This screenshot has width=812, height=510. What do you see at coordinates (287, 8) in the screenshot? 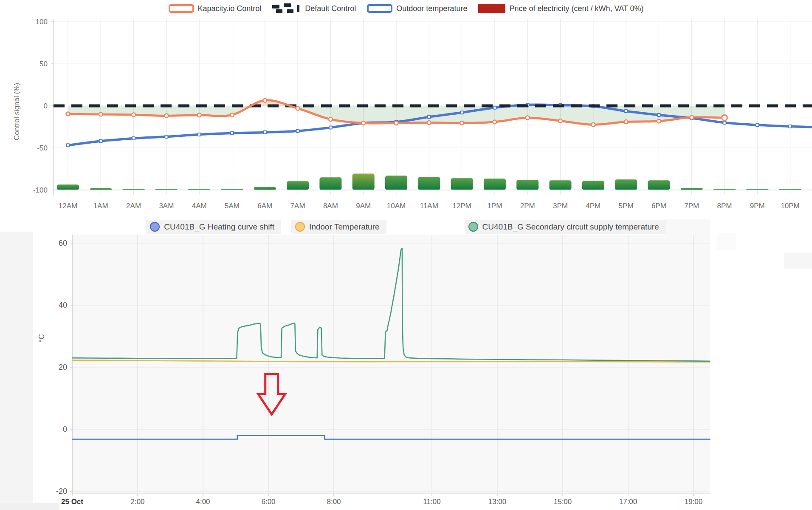
I see `default-control-dash-swatch` at bounding box center [287, 8].